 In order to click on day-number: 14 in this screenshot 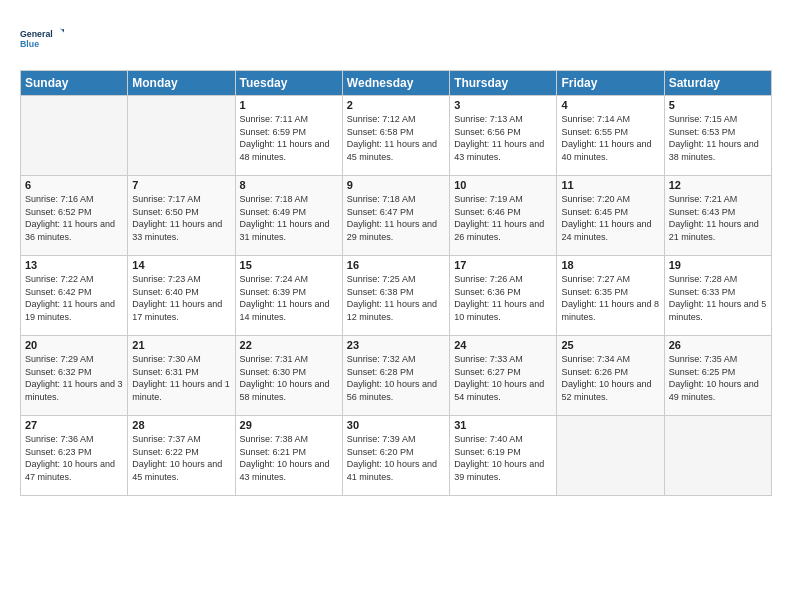, I will do `click(181, 265)`.